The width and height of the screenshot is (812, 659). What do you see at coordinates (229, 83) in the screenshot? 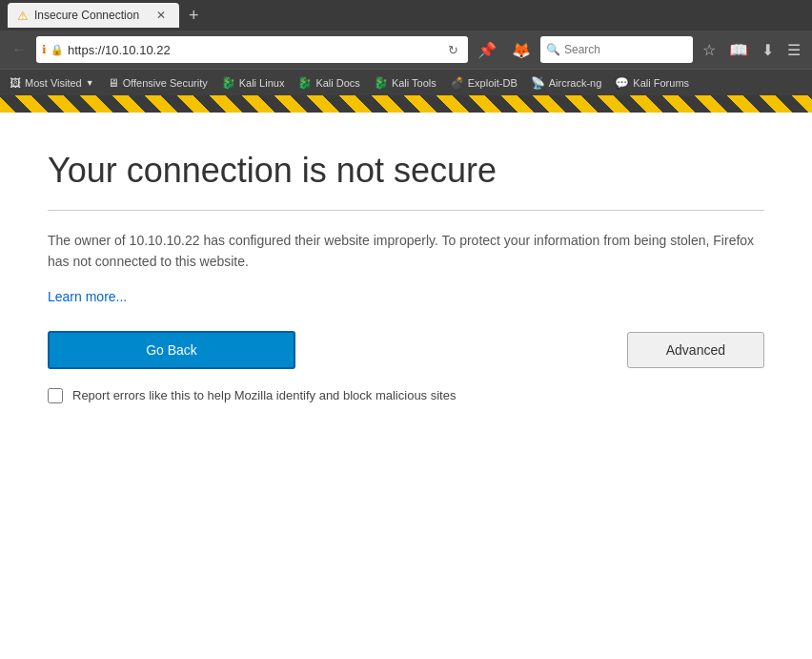
I see `kali-linux-icon: 🐉` at bounding box center [229, 83].